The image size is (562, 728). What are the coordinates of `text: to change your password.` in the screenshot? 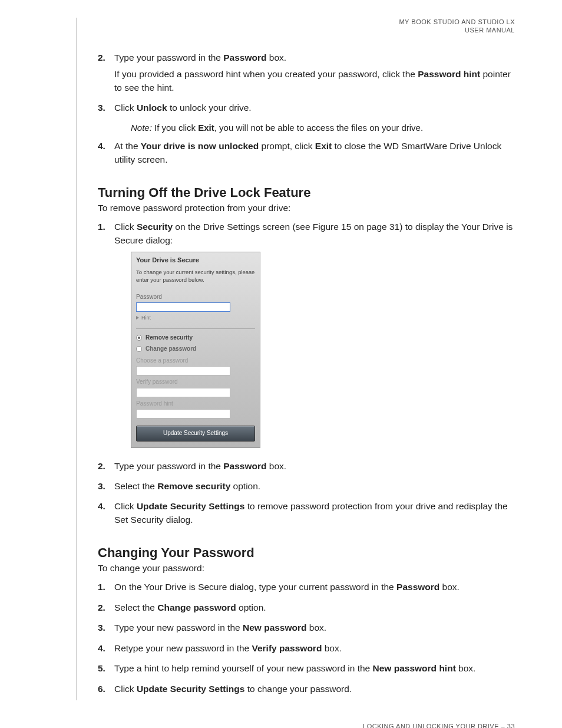 It's located at (298, 689).